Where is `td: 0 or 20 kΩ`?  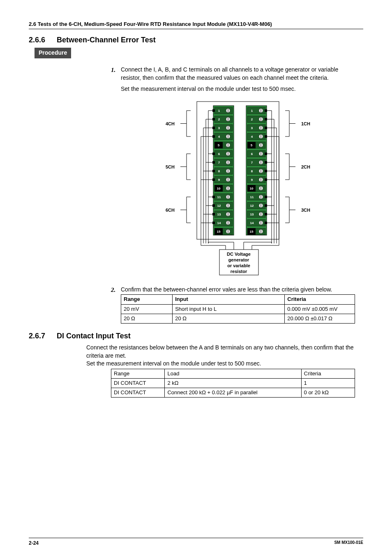
td: 0 or 20 kΩ is located at coordinates (328, 393).